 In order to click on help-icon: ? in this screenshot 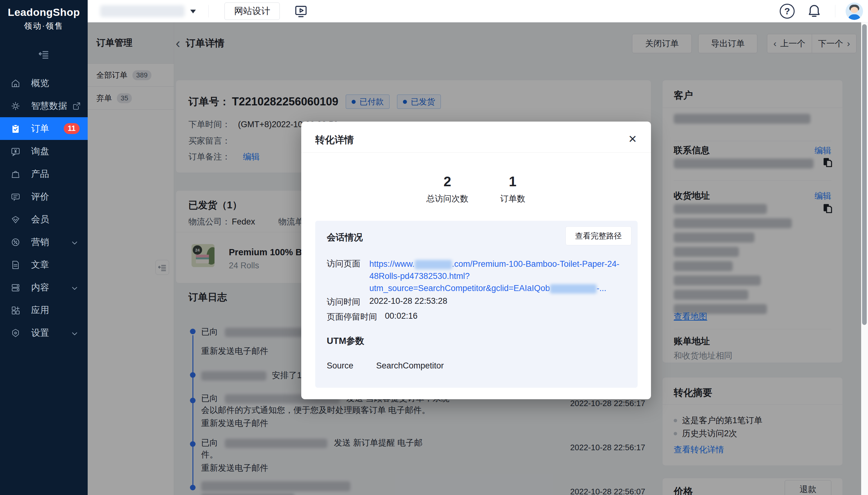, I will do `click(787, 11)`.